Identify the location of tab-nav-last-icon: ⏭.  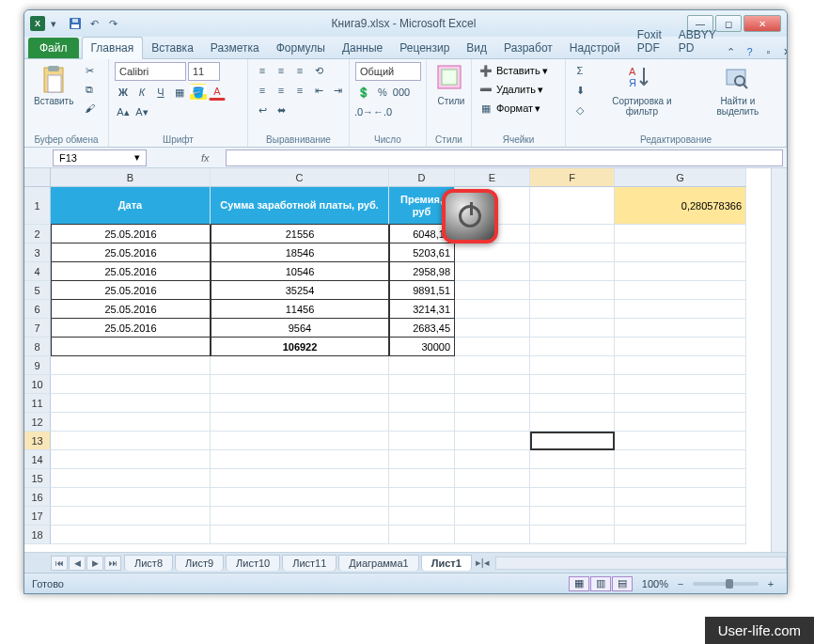
(113, 563).